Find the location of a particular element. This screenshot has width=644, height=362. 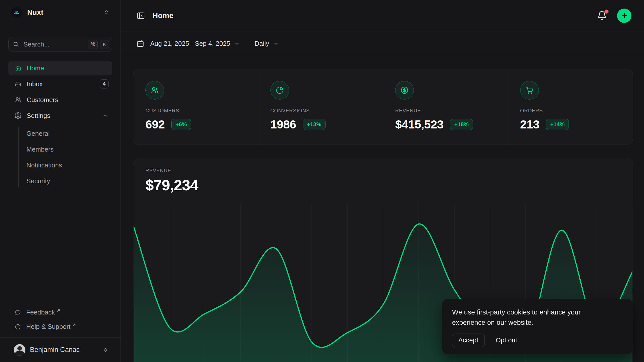

avatar is located at coordinates (20, 350).